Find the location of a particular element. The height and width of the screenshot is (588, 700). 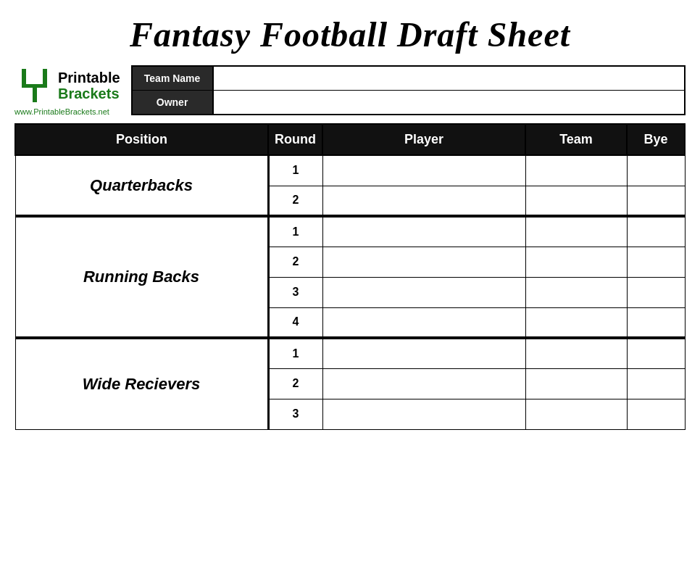

logo-printable-text: Printable is located at coordinates (89, 78).